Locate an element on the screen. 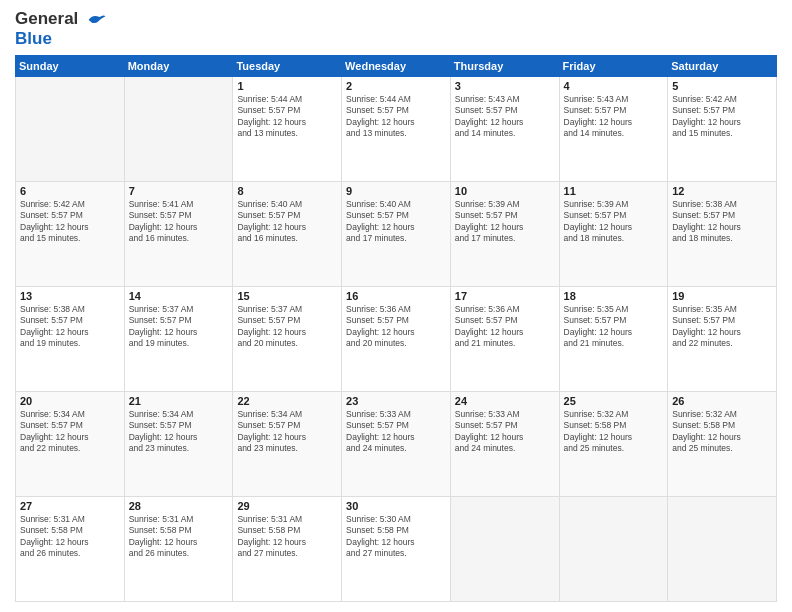 The image size is (792, 612). day-cell: 14Sunrise: 5:37 AM Sunset: 5:57 PM Dayli… is located at coordinates (178, 338).